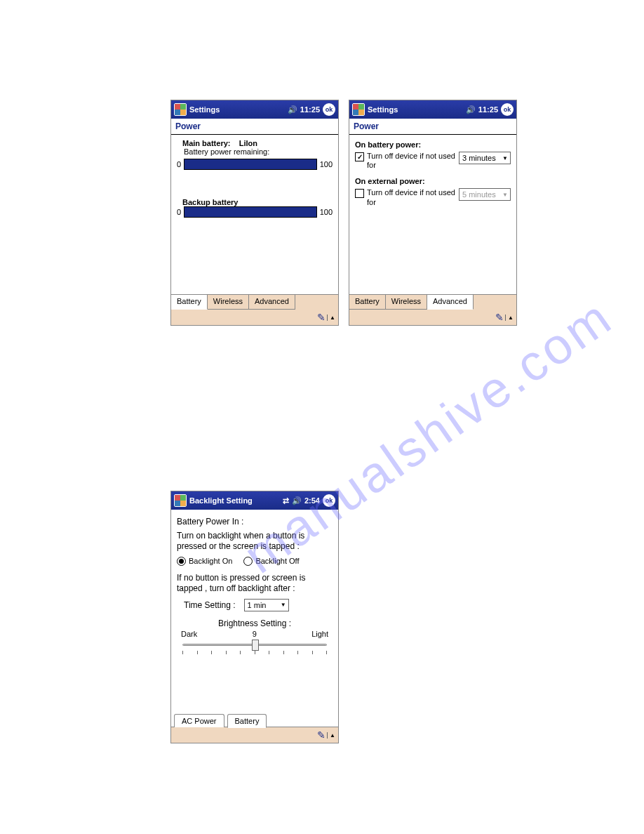  Describe the element at coordinates (255, 501) in the screenshot. I see `titlebar: Backlight Setting 2:54 ok` at that location.